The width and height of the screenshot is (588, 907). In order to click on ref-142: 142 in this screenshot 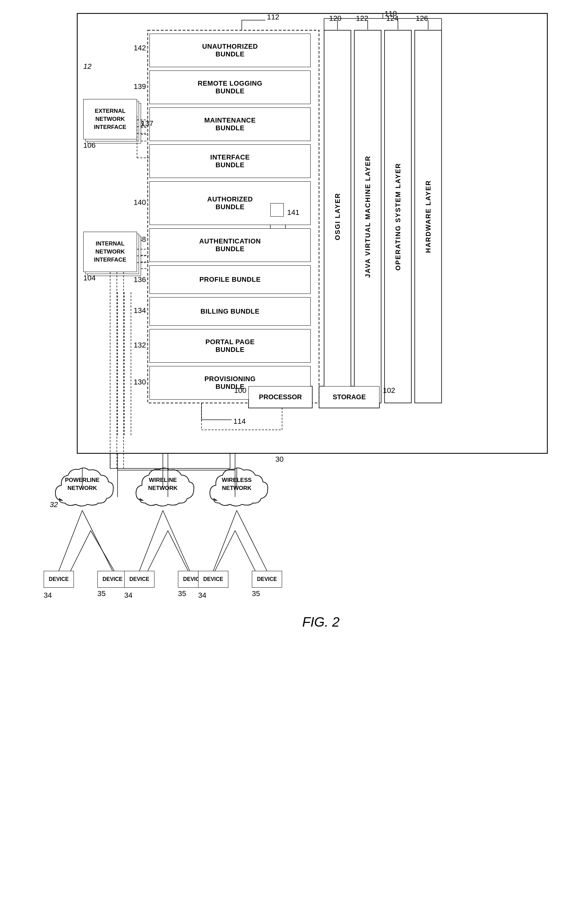, I will do `click(140, 48)`.